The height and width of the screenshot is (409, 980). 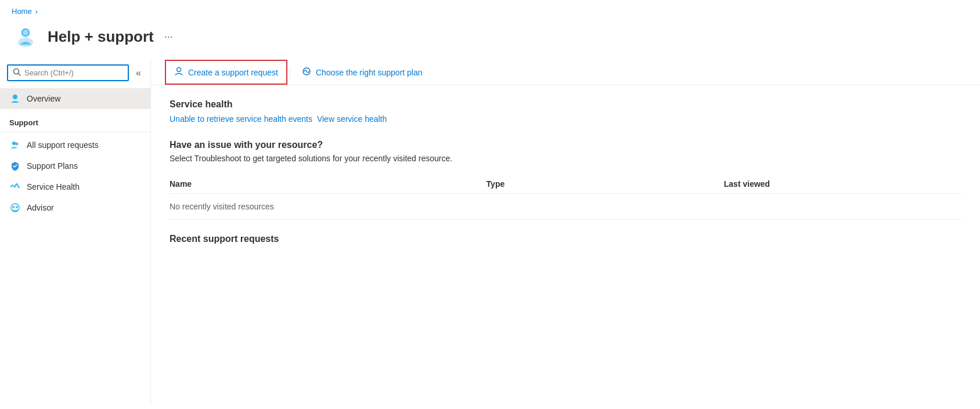 I want to click on search-icon, so click(x=17, y=73).